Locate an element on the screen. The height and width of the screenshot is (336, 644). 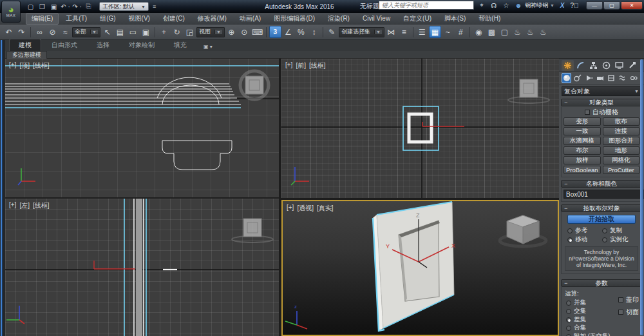
object-name-input is located at coordinates (604, 194).